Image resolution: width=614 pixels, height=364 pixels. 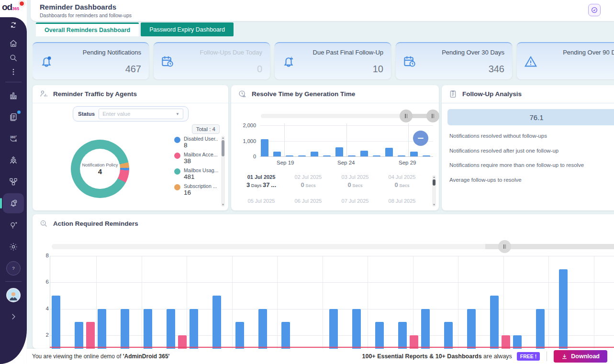 What do you see at coordinates (13, 317) in the screenshot?
I see `sidebar-item-expand` at bounding box center [13, 317].